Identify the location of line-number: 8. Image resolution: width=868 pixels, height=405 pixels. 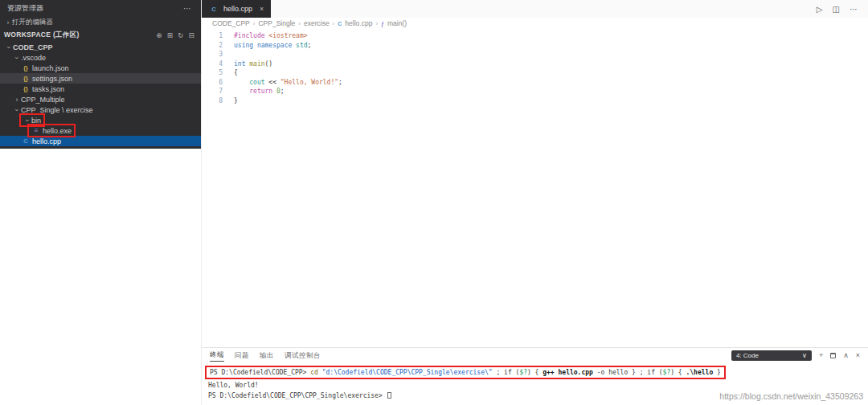
(212, 101).